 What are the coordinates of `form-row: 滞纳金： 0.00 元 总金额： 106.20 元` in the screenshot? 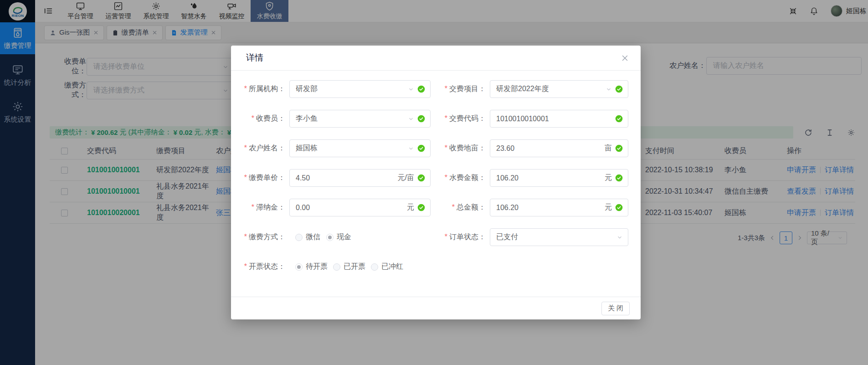 It's located at (436, 208).